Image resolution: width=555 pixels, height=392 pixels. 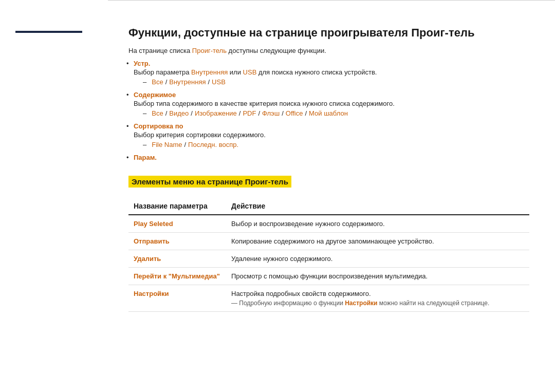 I want to click on action-delete: Удаление нужного содержимого., so click(x=378, y=259).